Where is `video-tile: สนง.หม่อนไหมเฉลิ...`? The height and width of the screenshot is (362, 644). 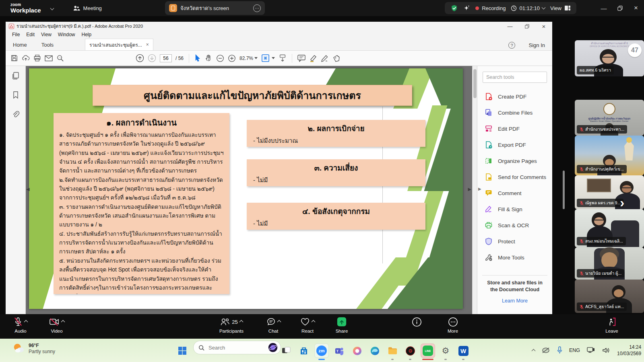 video-tile: สนง.หม่อนไหมเฉลิ... is located at coordinates (609, 228).